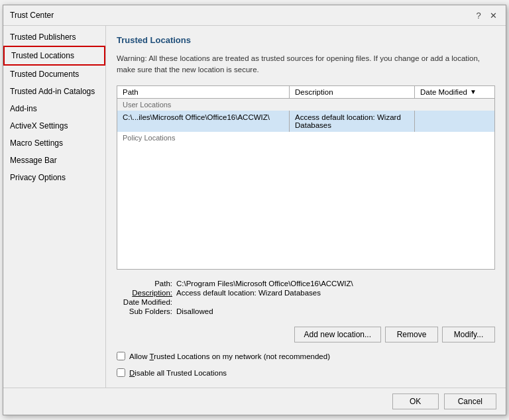 The height and width of the screenshot is (420, 509). Describe the element at coordinates (306, 302) in the screenshot. I see `detail-date-row: Date Modified:` at that location.